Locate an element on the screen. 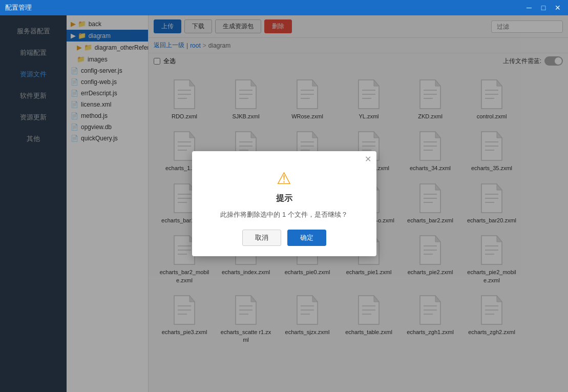  modal-message: 此操作将删除选中的 1 个文件，是否继续？ is located at coordinates (284, 215).